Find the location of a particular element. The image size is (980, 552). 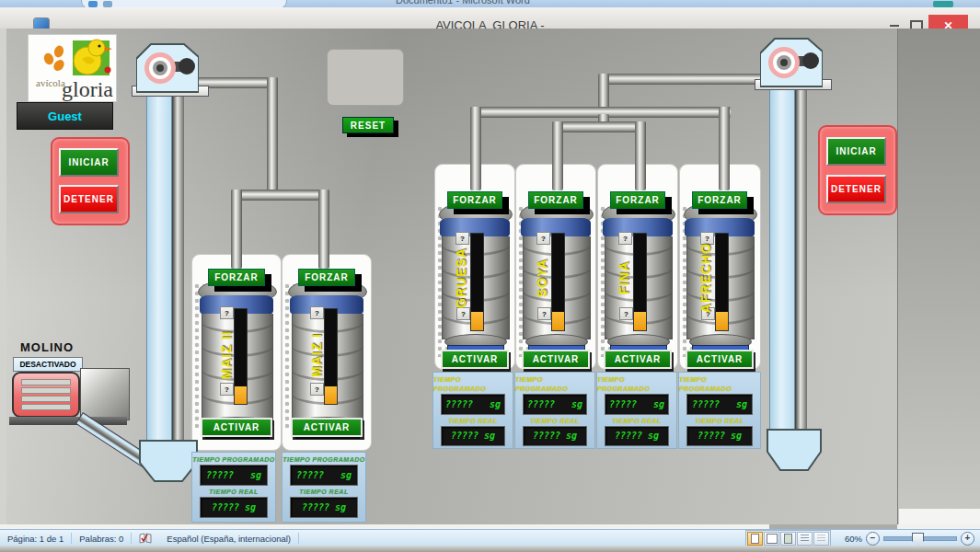

fullscreen-reading-view-button is located at coordinates (771, 539).